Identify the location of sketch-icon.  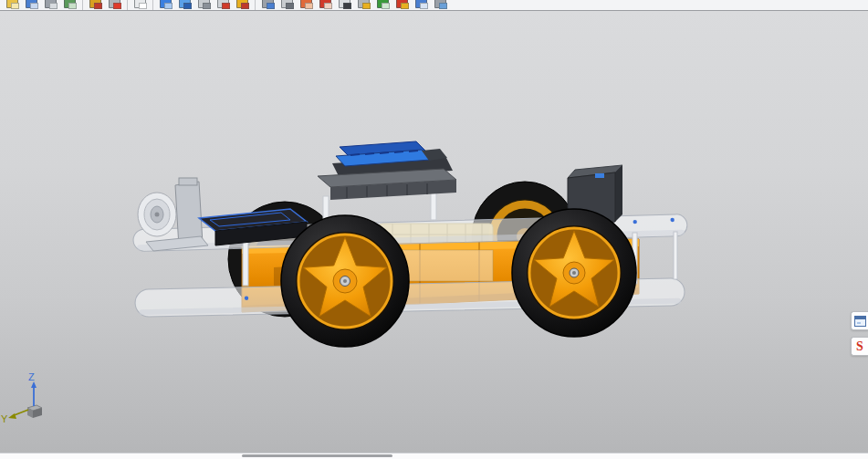
(95, 5).